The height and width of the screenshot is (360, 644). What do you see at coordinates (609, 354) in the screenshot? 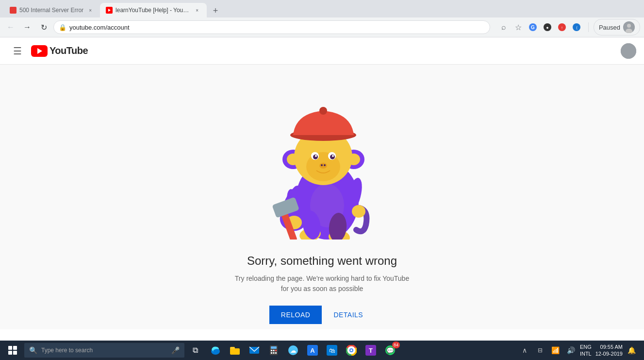
I see `date-text: 12-09-2019` at bounding box center [609, 354].